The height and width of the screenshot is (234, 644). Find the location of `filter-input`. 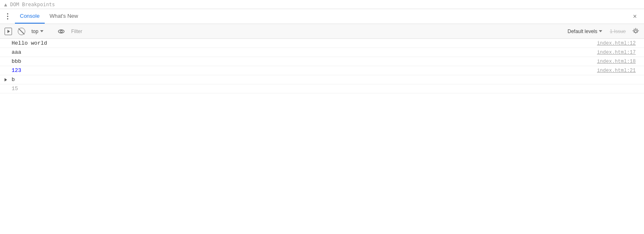

filter-input is located at coordinates (315, 31).